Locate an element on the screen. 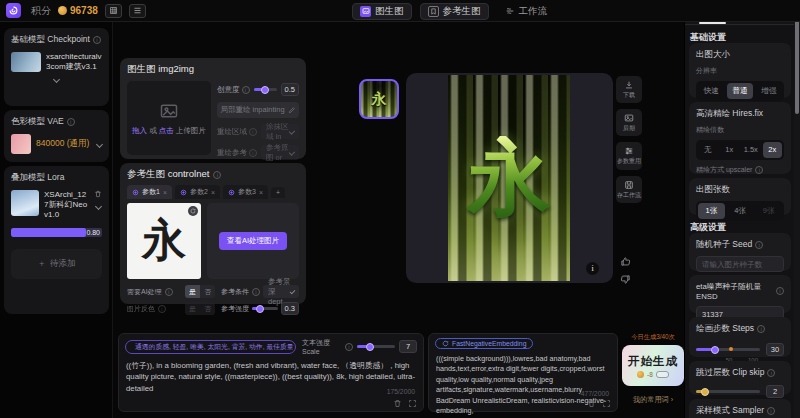  cfg-scale-slider is located at coordinates (376, 346).